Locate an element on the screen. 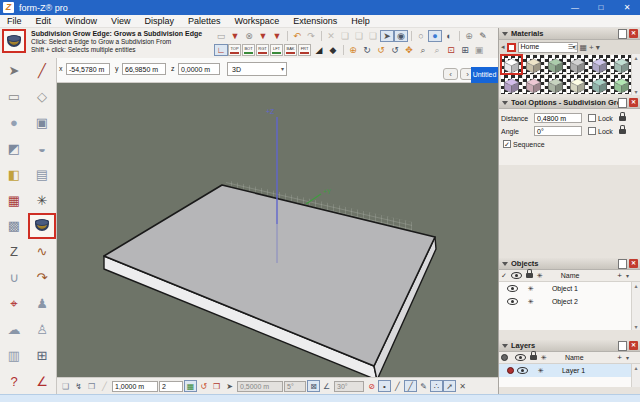  pick-down-icon: ▼ is located at coordinates (277, 36).